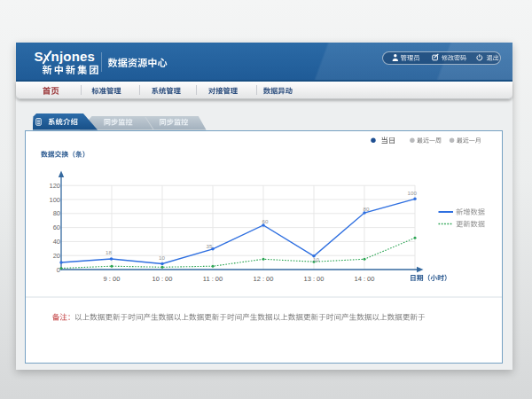  What do you see at coordinates (264, 278) in the screenshot?
I see `svg-text: 12 : 00` at bounding box center [264, 278].